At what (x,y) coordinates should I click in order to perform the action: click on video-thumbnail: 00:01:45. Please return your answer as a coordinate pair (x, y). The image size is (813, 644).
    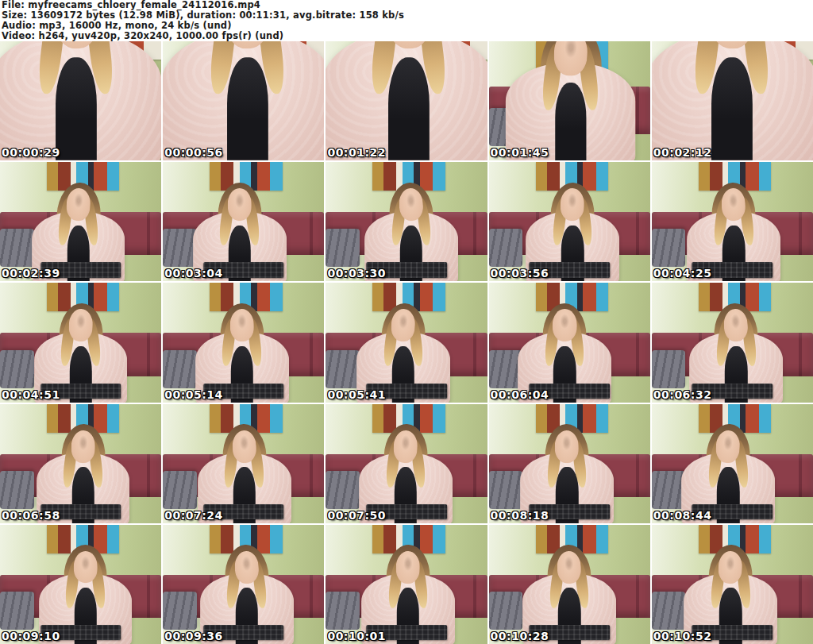
    Looking at the image, I should click on (570, 101).